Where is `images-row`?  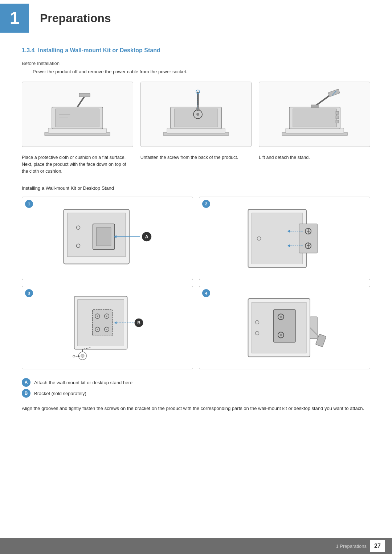 images-row is located at coordinates (196, 114).